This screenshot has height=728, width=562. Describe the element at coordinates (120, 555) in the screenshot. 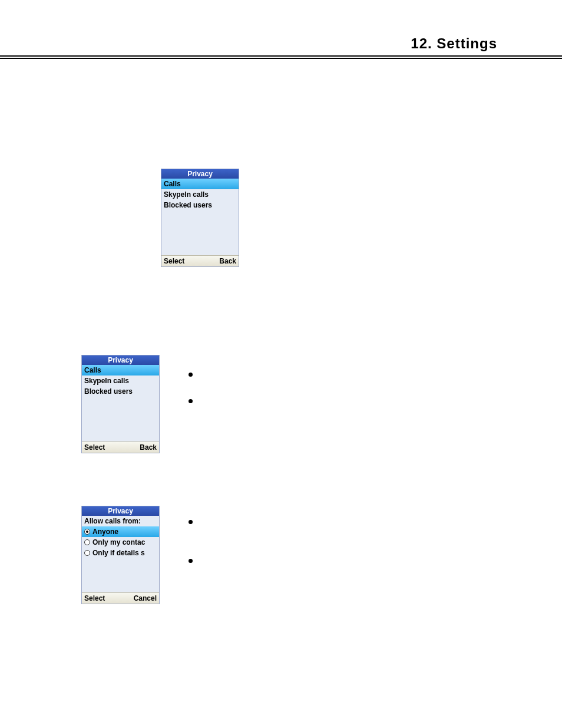

I see `allow-calls-screen: Privacy Allow calls from: Anyone Only my…` at that location.